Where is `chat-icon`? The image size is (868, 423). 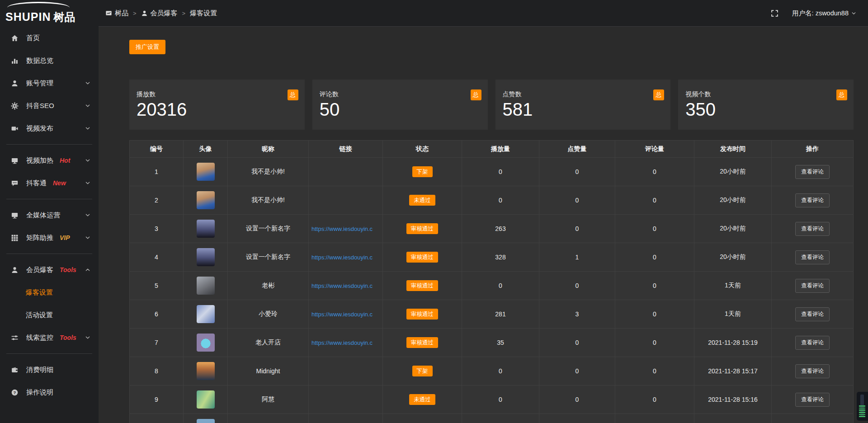 chat-icon is located at coordinates (14, 183).